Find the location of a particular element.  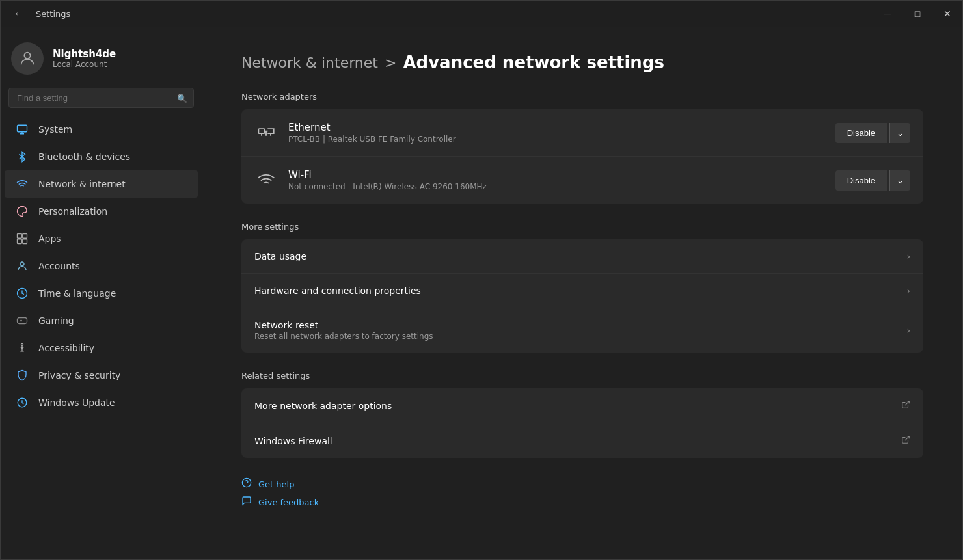

ethernet-desc: PTCL-BB | Realtek USB FE Family Controll… is located at coordinates (557, 139).